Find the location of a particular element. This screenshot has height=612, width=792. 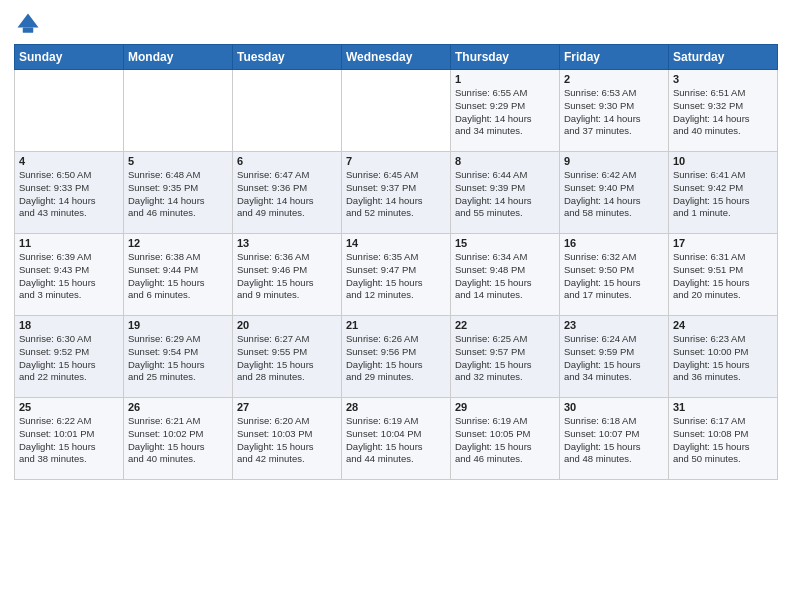

weekday-header: Sunday is located at coordinates (70, 58).